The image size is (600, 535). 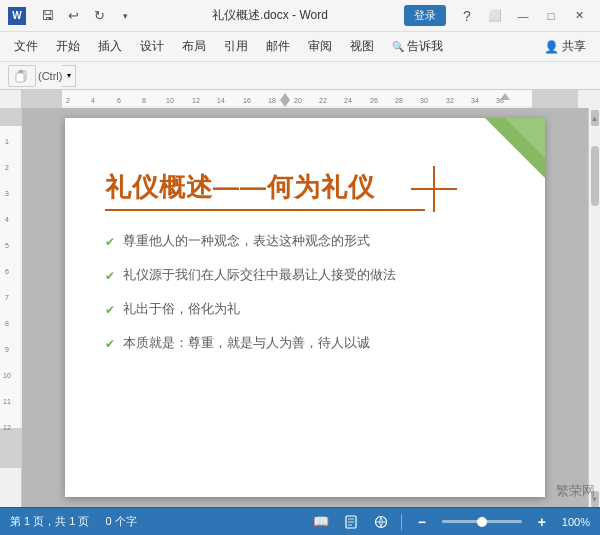 What do you see at coordinates (381, 522) in the screenshot?
I see `web-layout-button` at bounding box center [381, 522].